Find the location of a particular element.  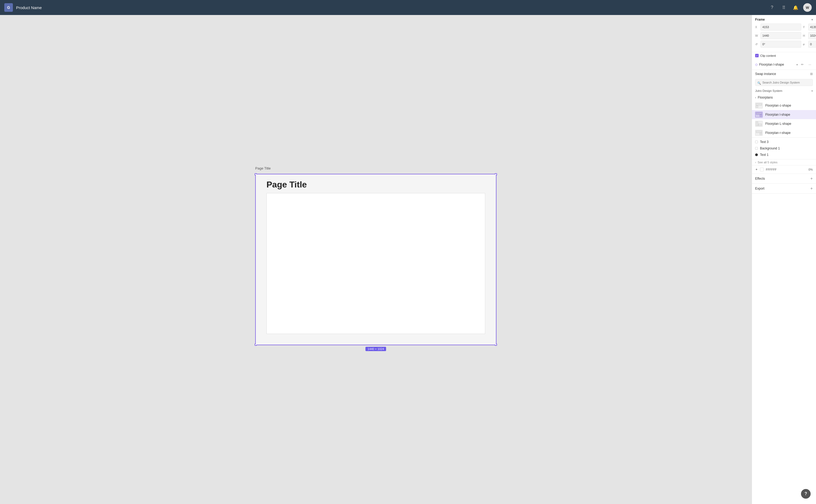

fill-row: ✦ FFFFFF 0% is located at coordinates (784, 170).